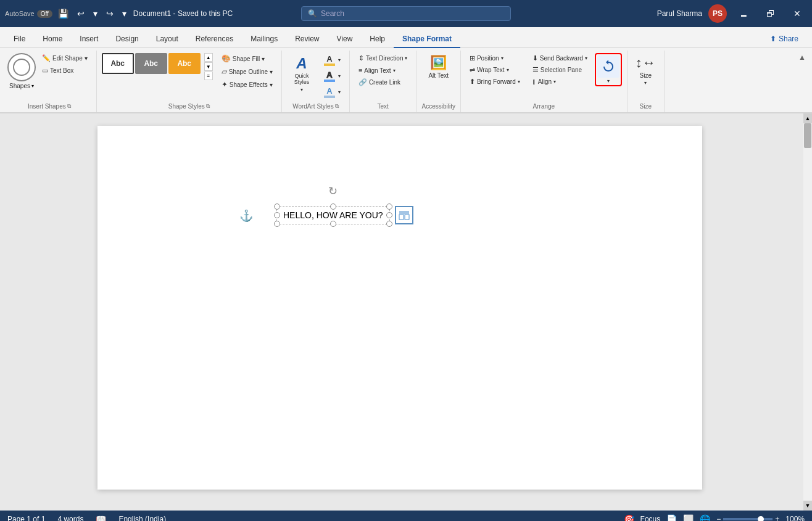 Image resolution: width=812 pixels, height=521 pixels. Describe the element at coordinates (22, 67) in the screenshot. I see `shapes-big-button` at that location.